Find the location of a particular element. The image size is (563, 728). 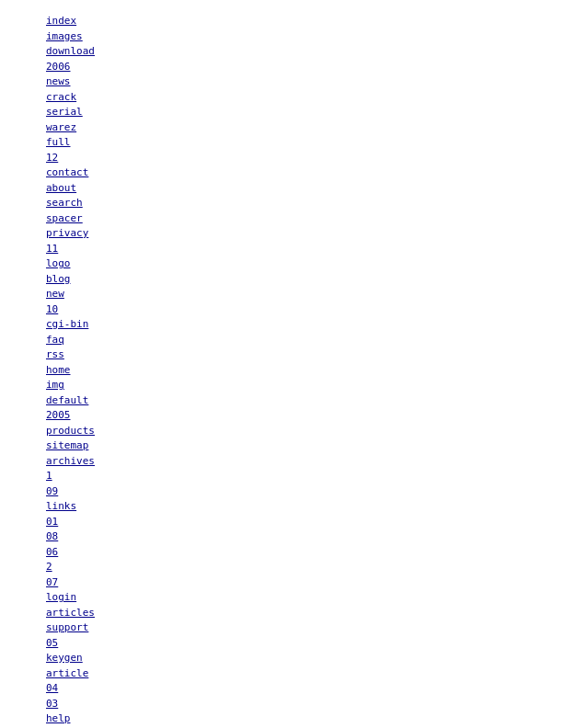

list-item: home is located at coordinates (282, 371).